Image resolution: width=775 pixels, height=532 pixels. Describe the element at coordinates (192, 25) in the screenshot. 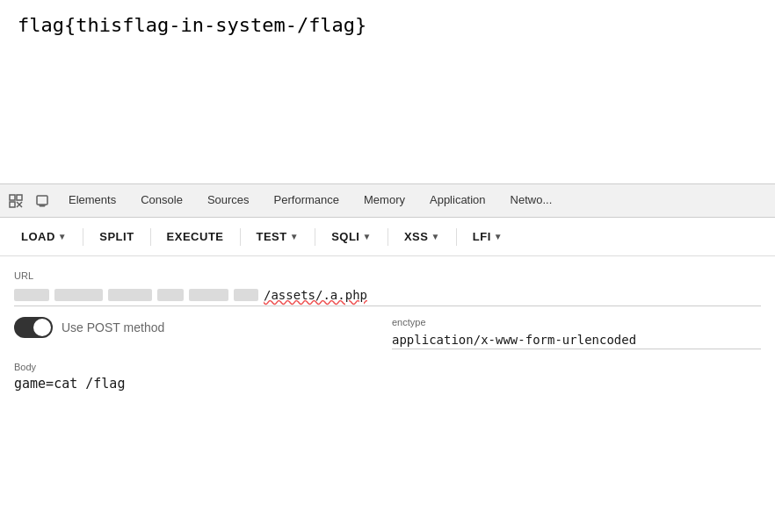

I see `flag-text: flag{thisflag-in-system-/flag}` at that location.